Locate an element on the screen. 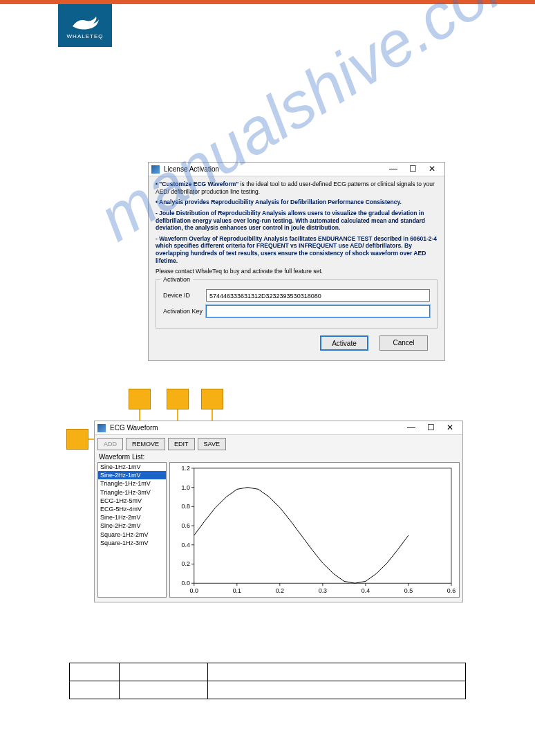 The image size is (535, 756). list-item: Sine-2Hz-2mV is located at coordinates (132, 526).